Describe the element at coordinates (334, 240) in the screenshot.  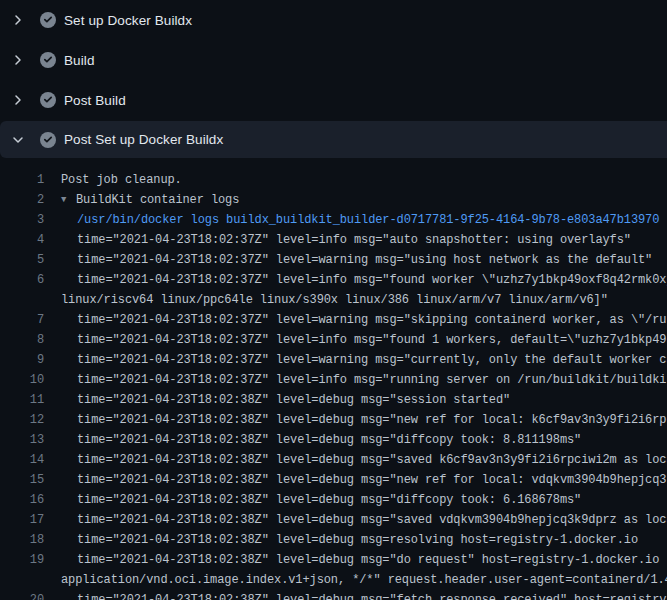
I see `log-line: 4 time="2021-04-23T18:02:37Z" level=info…` at that location.